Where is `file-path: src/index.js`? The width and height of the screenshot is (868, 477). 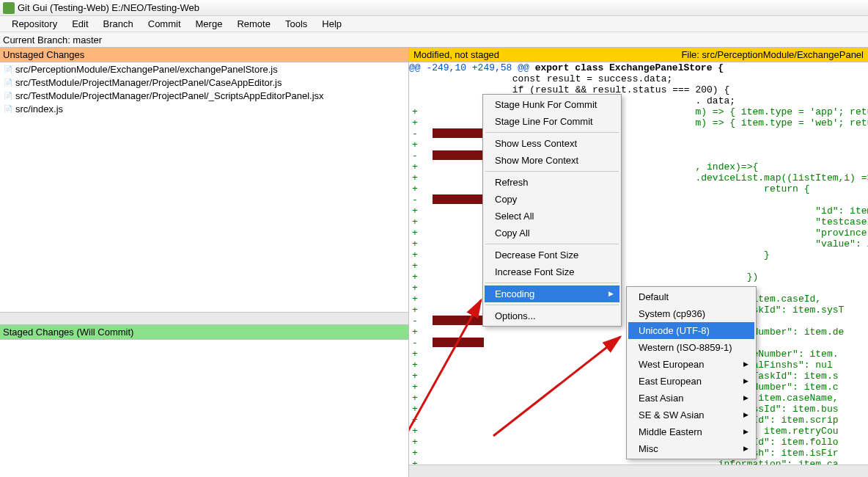
file-path: src/index.js is located at coordinates (40, 109).